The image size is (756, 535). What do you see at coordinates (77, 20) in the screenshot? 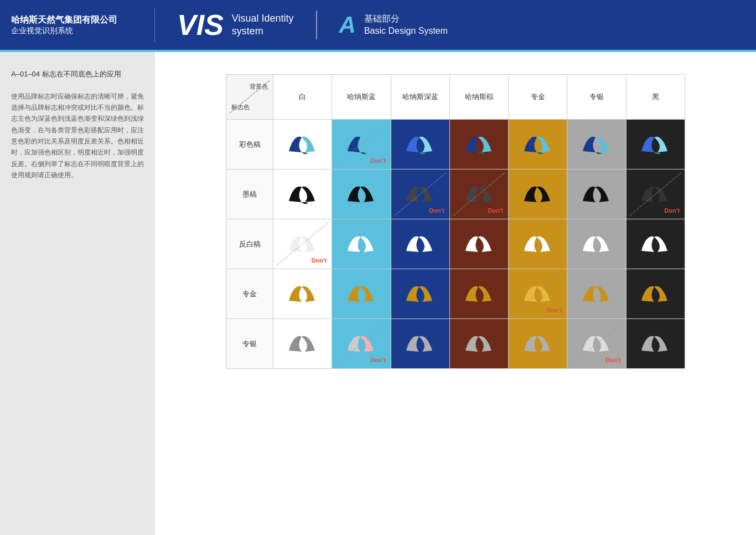
I see `company-name: 哈纳斯天然气集团有限公司` at bounding box center [77, 20].